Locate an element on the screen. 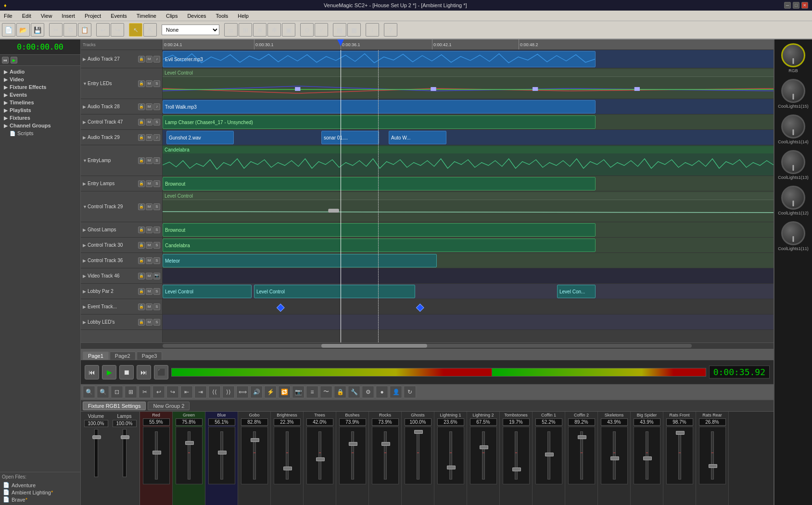 This screenshot has width=812, height=505. knob-cl13 is located at coordinates (793, 162).